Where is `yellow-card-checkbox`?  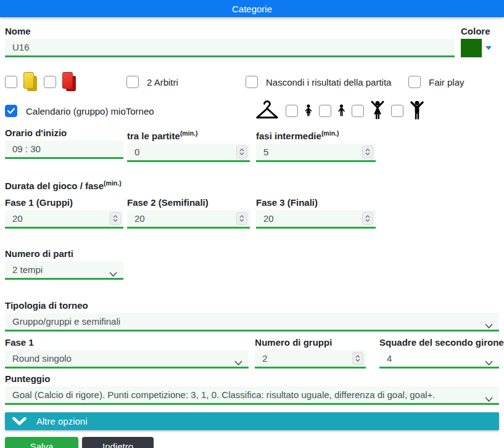 yellow-card-checkbox is located at coordinates (11, 82).